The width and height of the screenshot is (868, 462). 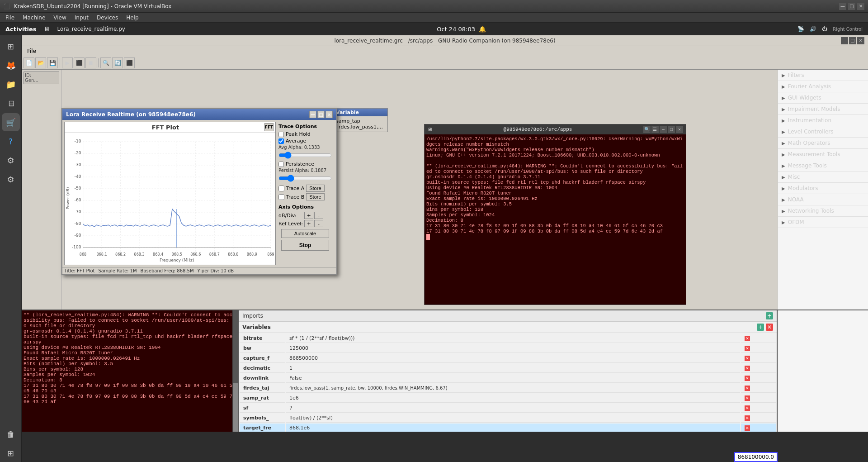 I want to click on sidebar-icon-grid: ⊞, so click(x=11, y=453).